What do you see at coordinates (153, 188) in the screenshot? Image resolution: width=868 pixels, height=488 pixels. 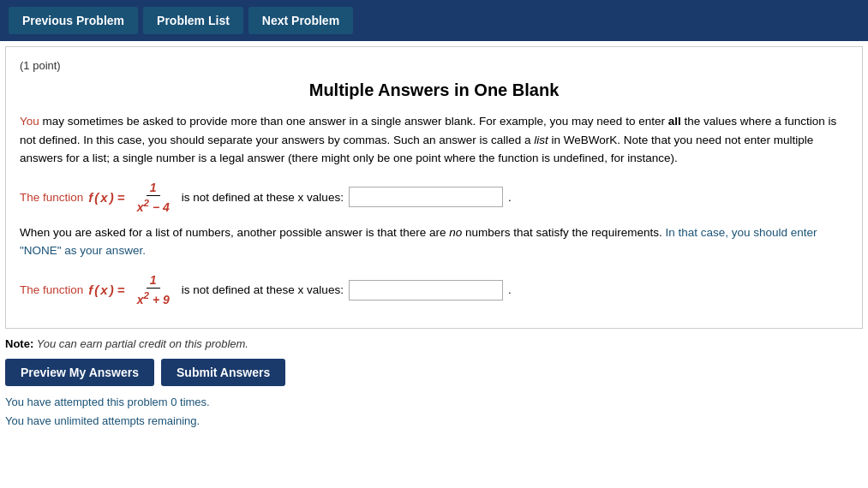 I see `function1-numerator: 1` at bounding box center [153, 188].